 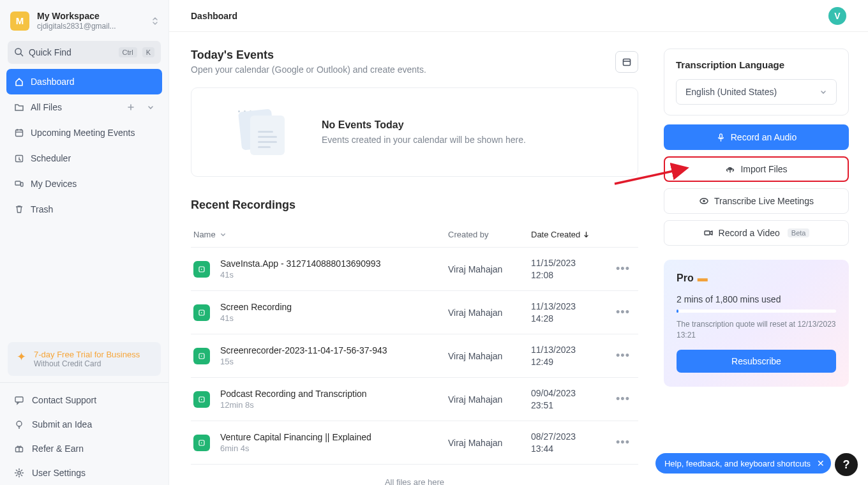 I want to click on quick-find: Quick Find Ctrl K, so click(x=84, y=52).